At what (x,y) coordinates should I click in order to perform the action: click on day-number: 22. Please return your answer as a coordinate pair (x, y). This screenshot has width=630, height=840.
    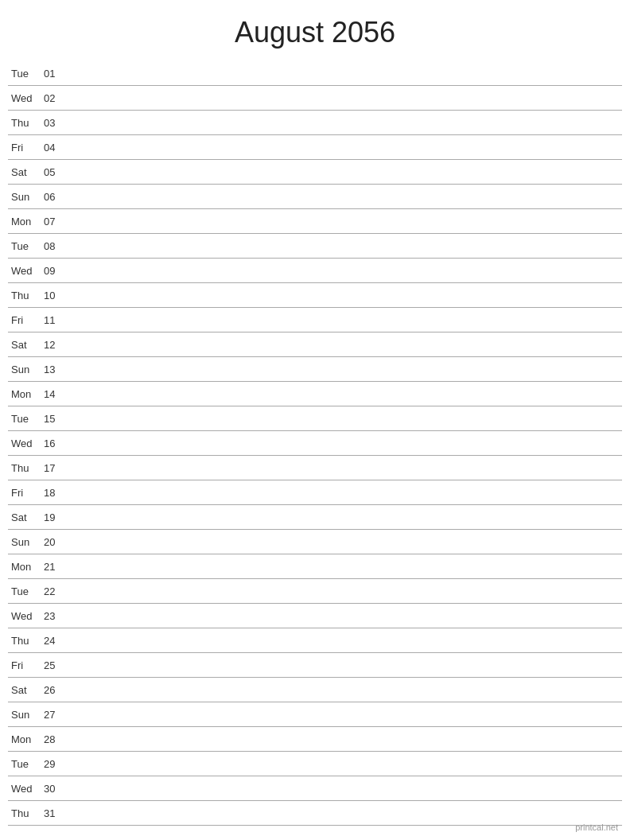
    Looking at the image, I should click on (56, 592).